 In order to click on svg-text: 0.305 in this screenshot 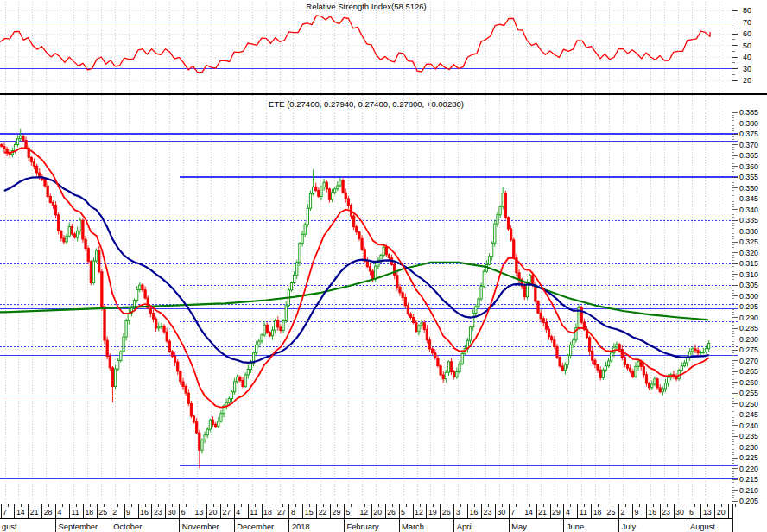, I will do `click(749, 285)`.